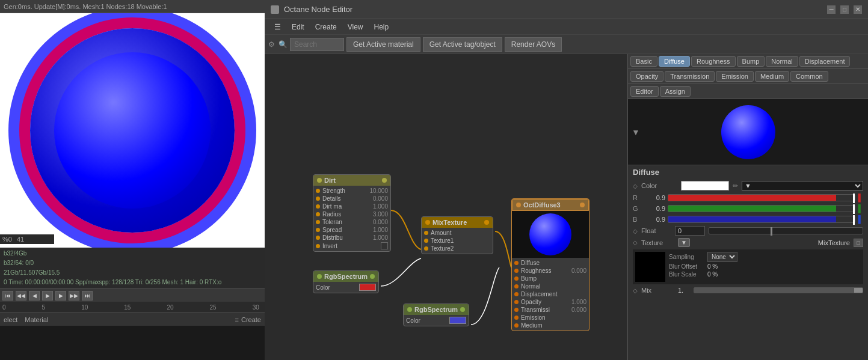 The image size is (868, 360). I want to click on menu-hamburger: ☰, so click(278, 27).